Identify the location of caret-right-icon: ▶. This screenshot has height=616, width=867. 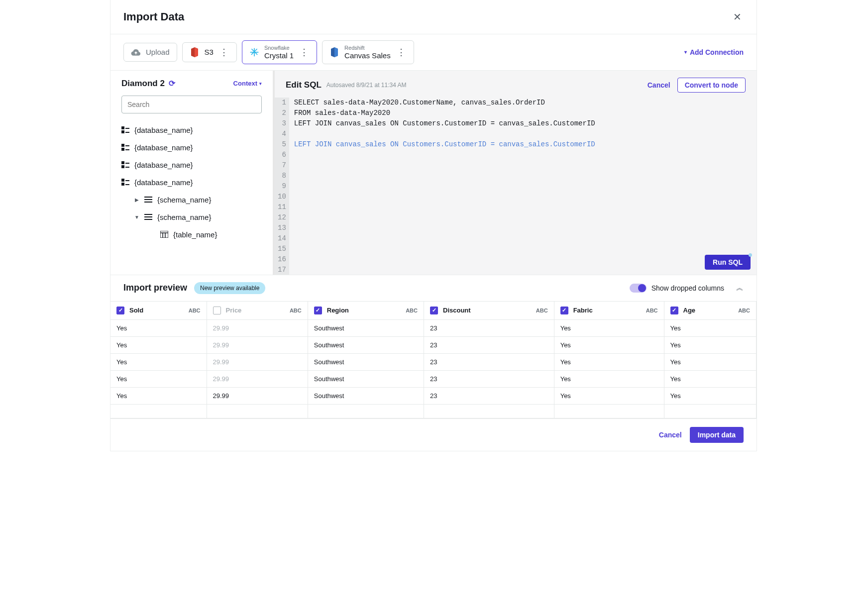
(137, 200).